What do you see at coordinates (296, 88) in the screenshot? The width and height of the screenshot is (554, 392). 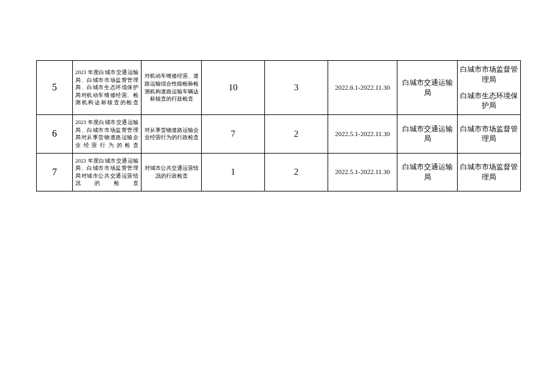 I see `cell-count-2: 3` at bounding box center [296, 88].